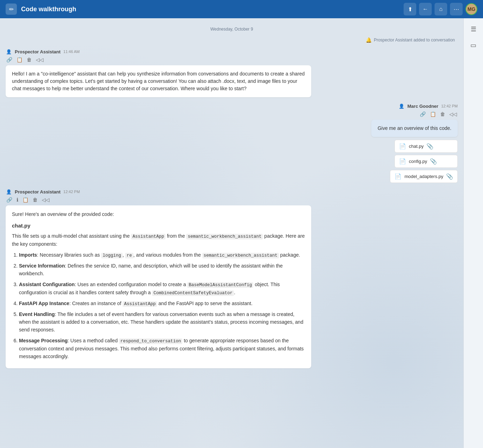 This screenshot has width=483, height=448. I want to click on sender-time: 11:46 AM, so click(71, 52).